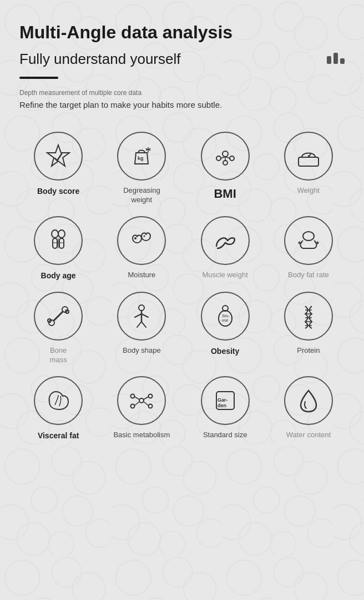  Describe the element at coordinates (58, 436) in the screenshot. I see `label-visceral-fat: Visceral fat` at that location.